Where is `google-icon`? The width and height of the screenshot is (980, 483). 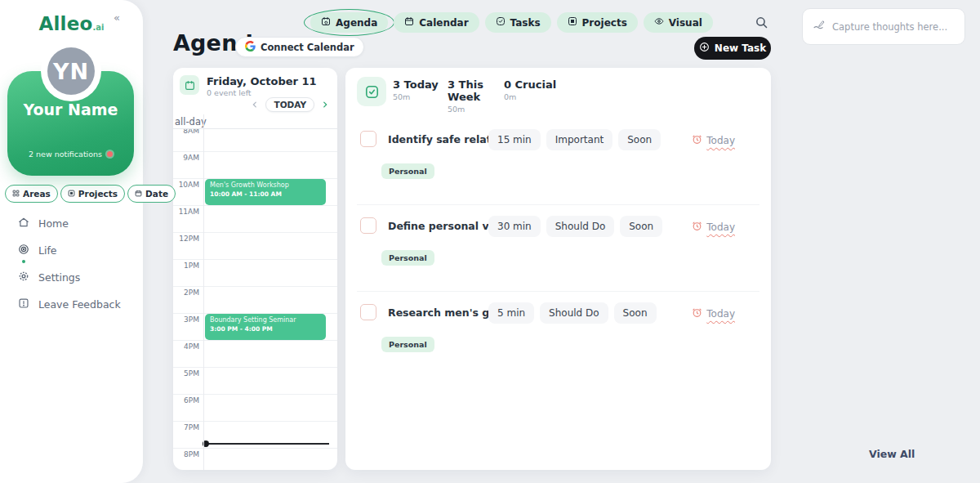 google-icon is located at coordinates (250, 47).